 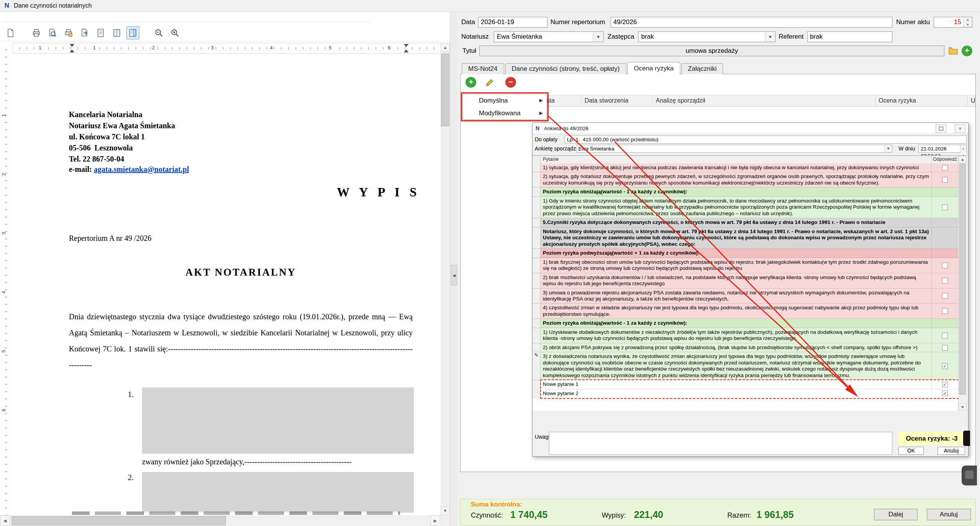 What do you see at coordinates (945, 192) in the screenshot?
I see `answer-cell` at bounding box center [945, 192].